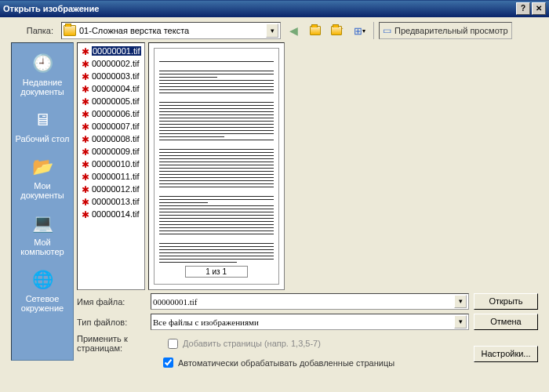 This screenshot has width=549, height=392. I want to click on file-item: ✱00000004.tif, so click(111, 89).